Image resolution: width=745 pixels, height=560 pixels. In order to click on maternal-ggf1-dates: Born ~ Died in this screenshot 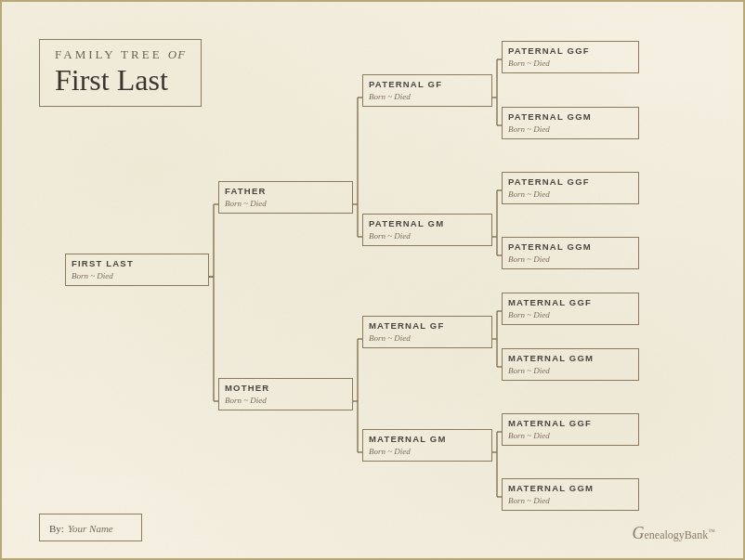, I will do `click(570, 317)`.